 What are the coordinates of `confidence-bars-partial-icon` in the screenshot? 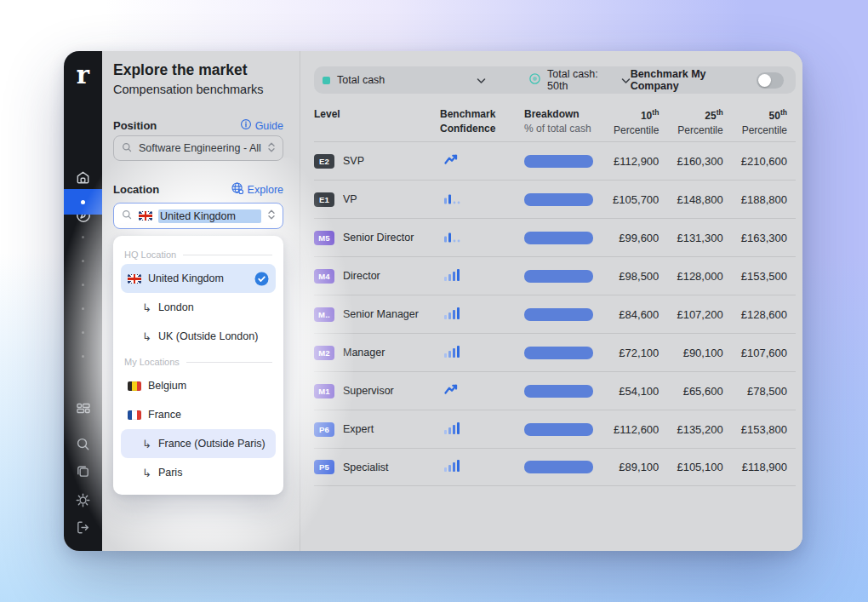 It's located at (453, 237).